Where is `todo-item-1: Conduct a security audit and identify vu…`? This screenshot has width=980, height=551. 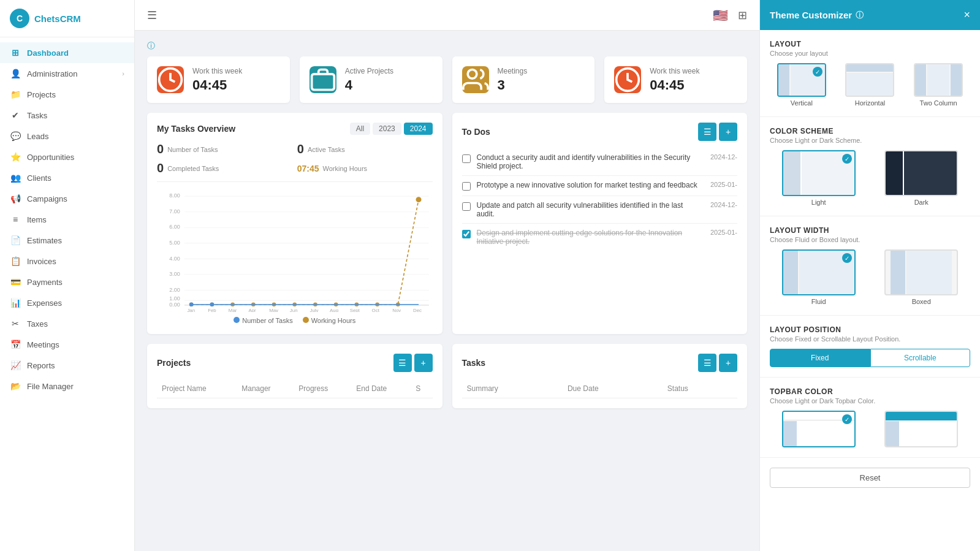
todo-item-1: Conduct a security audit and identify vu… is located at coordinates (600, 162).